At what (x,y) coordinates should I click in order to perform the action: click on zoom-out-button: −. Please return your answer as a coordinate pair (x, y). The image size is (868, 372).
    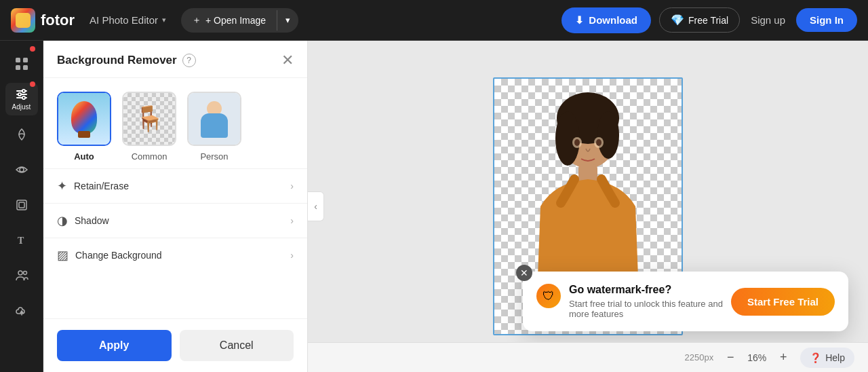
    Looking at the image, I should click on (730, 358).